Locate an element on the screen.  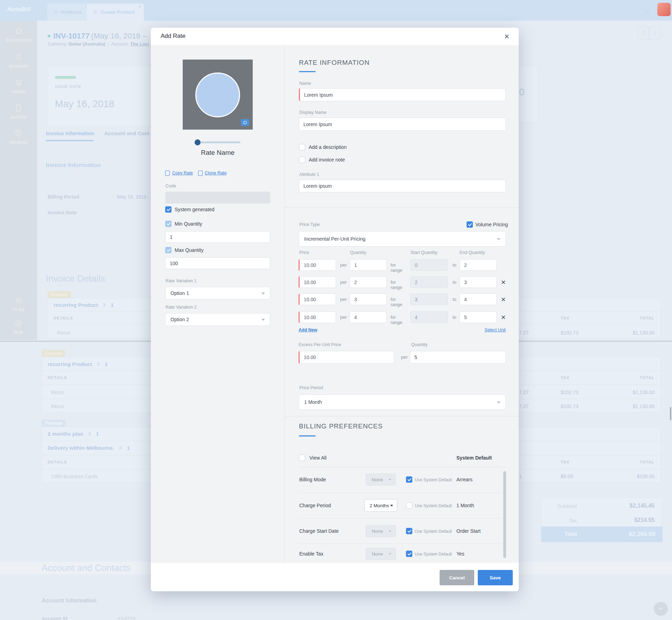
account-label: Account: is located at coordinates (120, 44).